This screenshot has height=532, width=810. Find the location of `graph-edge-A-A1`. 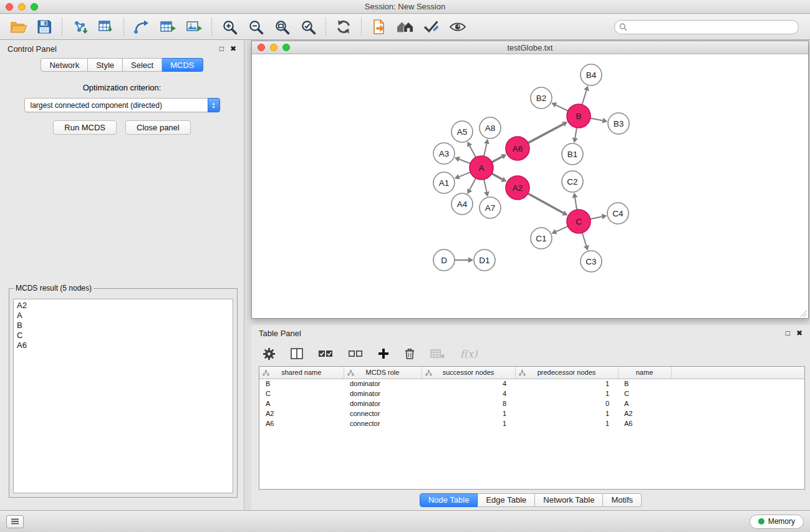

graph-edge-A-A1 is located at coordinates (465, 175).